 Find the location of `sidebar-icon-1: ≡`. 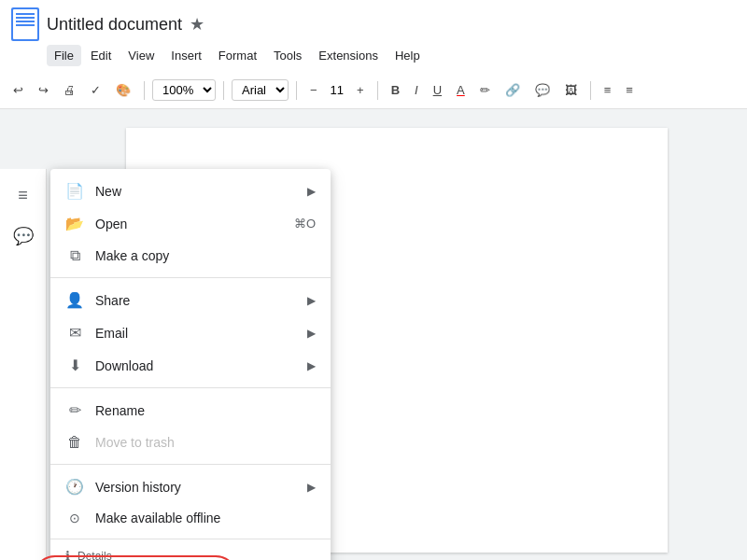

sidebar-icon-1: ≡ is located at coordinates (23, 195).